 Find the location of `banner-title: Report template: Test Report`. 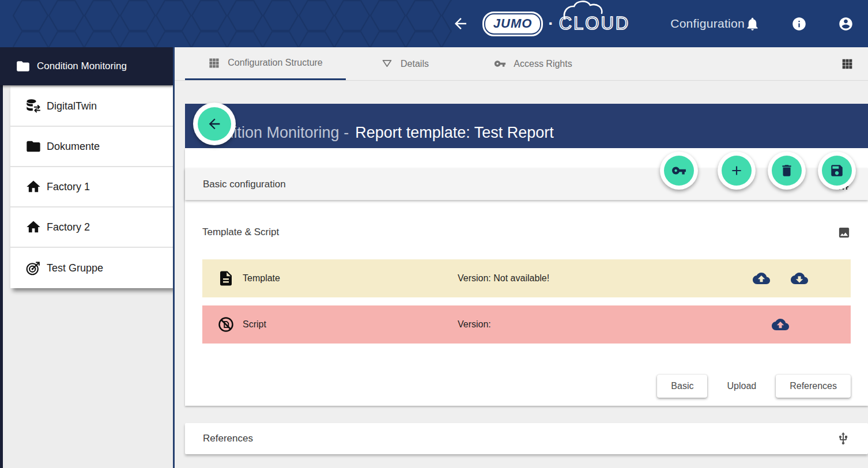

banner-title: Report template: Test Report is located at coordinates (454, 133).